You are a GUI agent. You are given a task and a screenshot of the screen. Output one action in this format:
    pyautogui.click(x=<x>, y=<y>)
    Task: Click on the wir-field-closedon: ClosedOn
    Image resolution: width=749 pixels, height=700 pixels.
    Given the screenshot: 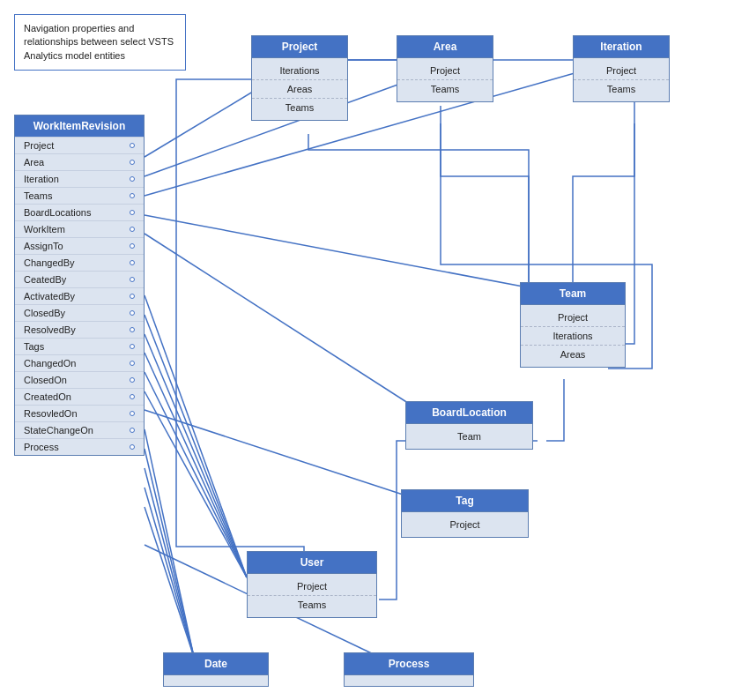 What is the action you would take?
    pyautogui.click(x=79, y=379)
    